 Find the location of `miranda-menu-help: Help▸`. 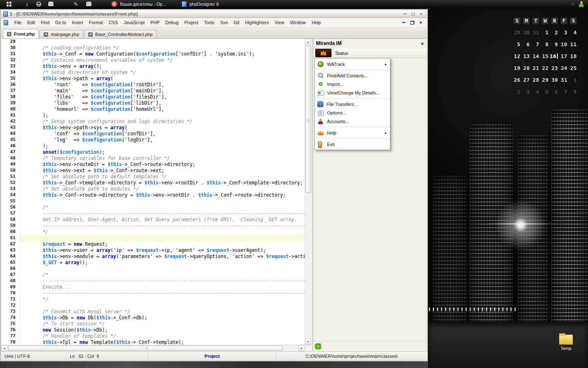

miranda-menu-help: Help▸ is located at coordinates (352, 132).